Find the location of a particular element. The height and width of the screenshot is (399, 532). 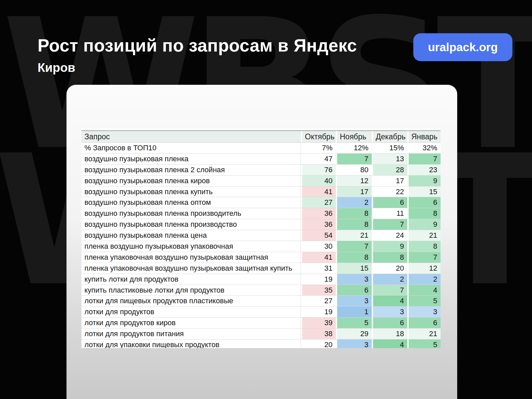

table-row: воздушно пузырьковая пленка купить411722… is located at coordinates (261, 192).